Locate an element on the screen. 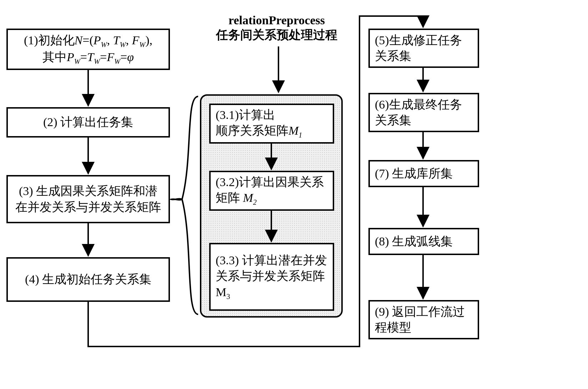  node-3-3-concurrent-matrix: (3.3) 计算出潜在并发关系与并发关系矩阵M3 is located at coordinates (272, 277).